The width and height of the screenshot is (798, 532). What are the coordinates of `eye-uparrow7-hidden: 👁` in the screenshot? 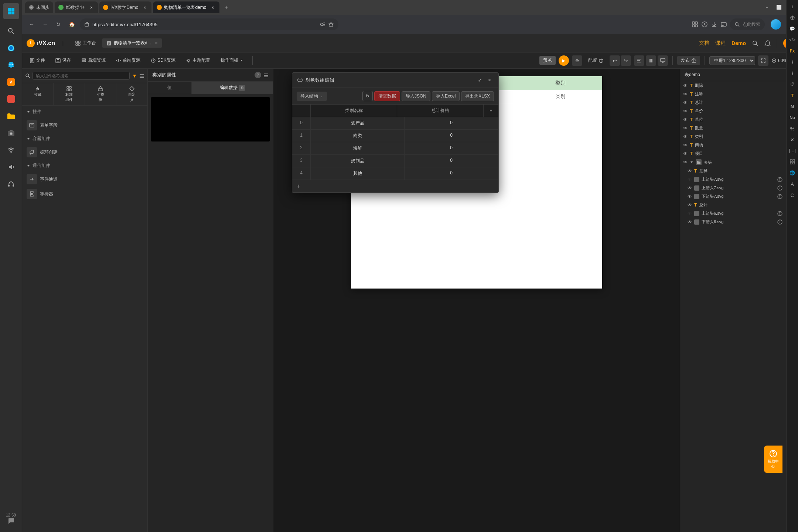 It's located at (690, 180).